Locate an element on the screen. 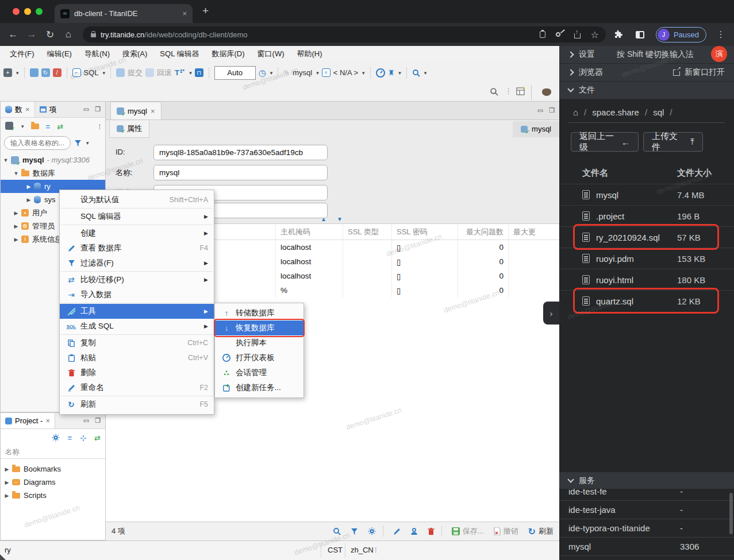 This screenshot has width=734, height=560. new-connection-icon: + is located at coordinates (8, 72).